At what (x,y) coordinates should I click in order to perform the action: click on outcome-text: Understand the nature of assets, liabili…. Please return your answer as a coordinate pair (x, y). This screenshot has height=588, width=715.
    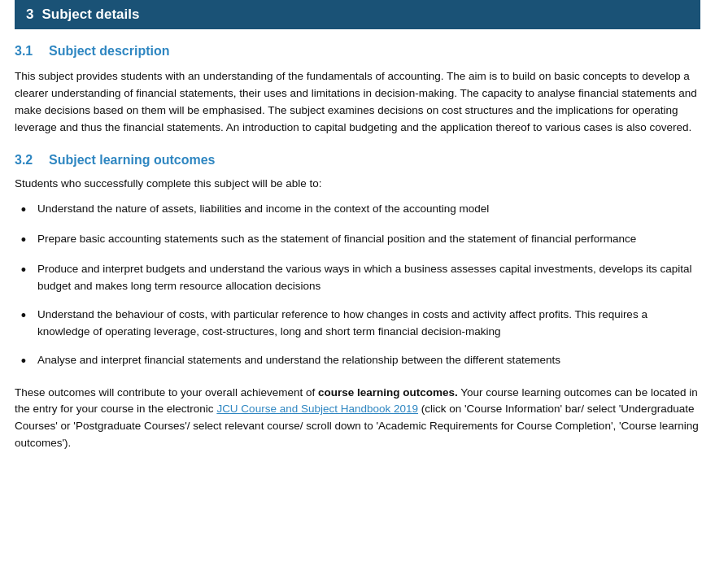
    Looking at the image, I should click on (264, 210).